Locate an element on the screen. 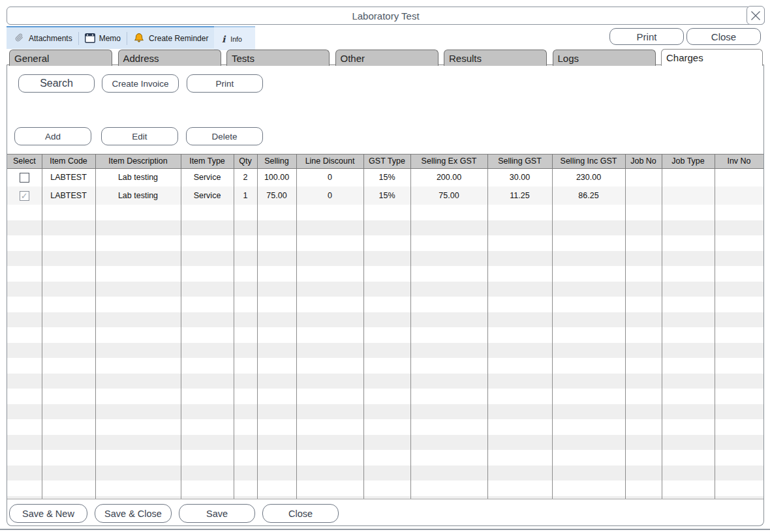  toolbar-memo: Memo is located at coordinates (103, 38).